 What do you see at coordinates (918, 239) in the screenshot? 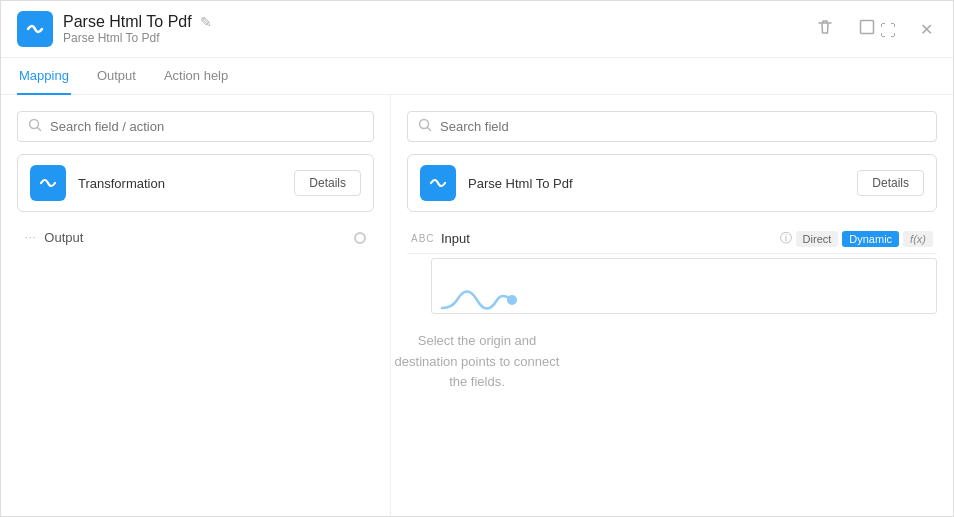
I see `fx-badge: f(x)` at bounding box center [918, 239].